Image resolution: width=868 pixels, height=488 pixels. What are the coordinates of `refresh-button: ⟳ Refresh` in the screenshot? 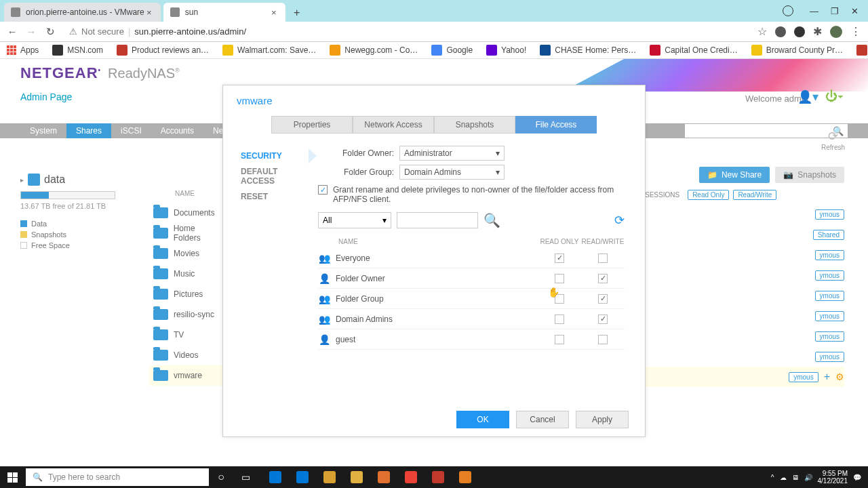 It's located at (833, 140).